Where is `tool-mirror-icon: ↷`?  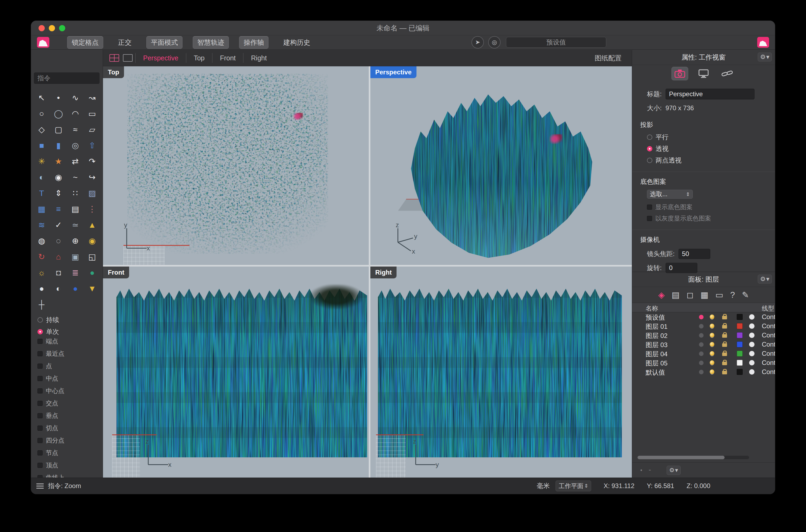 tool-mirror-icon: ↷ is located at coordinates (92, 162).